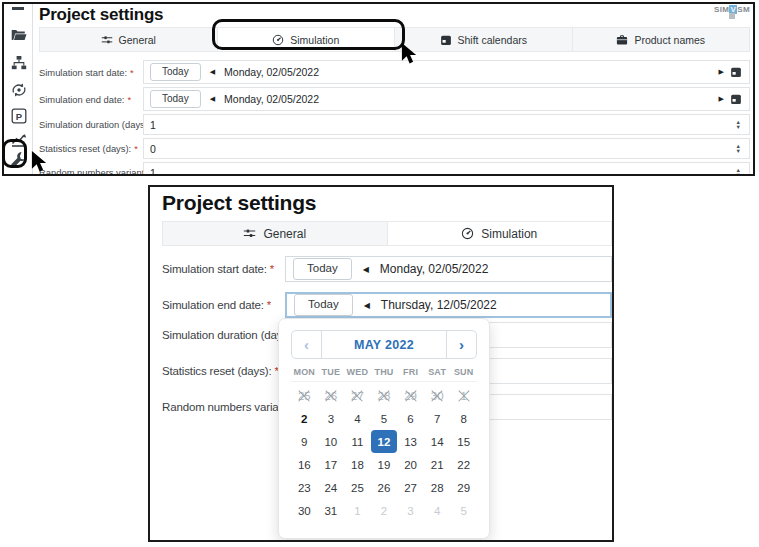 This screenshot has width=759, height=547. What do you see at coordinates (446, 72) in the screenshot?
I see `start-date-input: Today ◀ Monday, 02/05/2022 ▶` at bounding box center [446, 72].